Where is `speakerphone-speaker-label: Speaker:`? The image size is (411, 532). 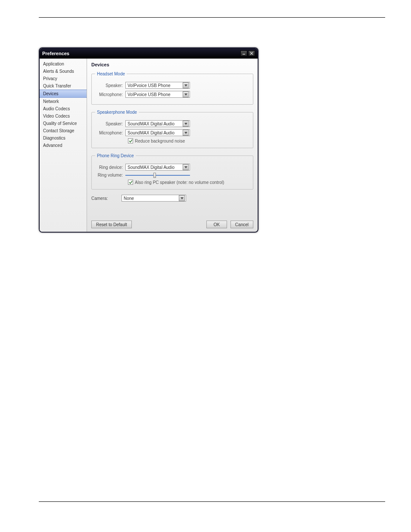 speakerphone-speaker-label: Speaker: is located at coordinates (110, 124).